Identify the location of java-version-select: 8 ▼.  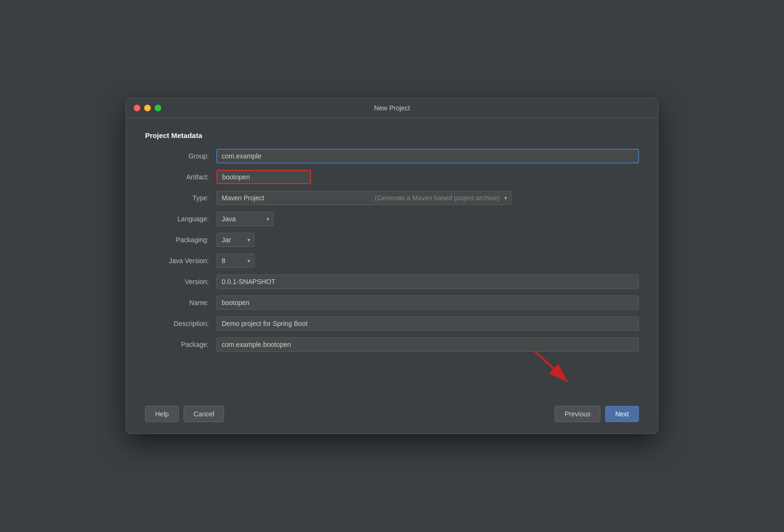
(235, 261).